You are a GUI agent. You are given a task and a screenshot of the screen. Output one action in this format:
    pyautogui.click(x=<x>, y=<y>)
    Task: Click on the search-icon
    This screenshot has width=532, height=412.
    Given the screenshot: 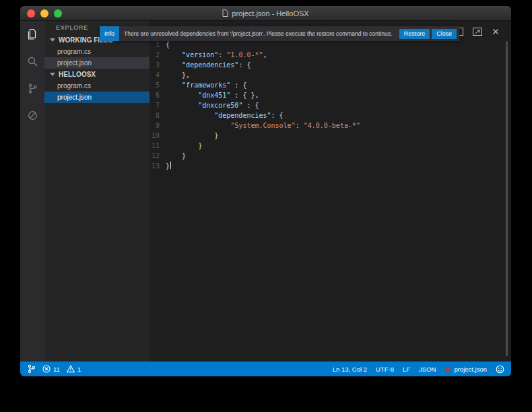 What is the action you would take?
    pyautogui.click(x=32, y=62)
    